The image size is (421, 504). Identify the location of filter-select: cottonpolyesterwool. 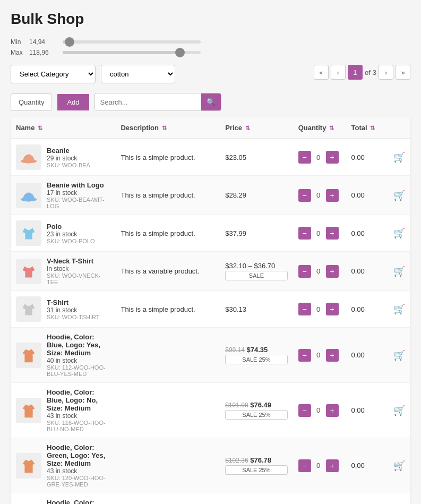
(138, 74).